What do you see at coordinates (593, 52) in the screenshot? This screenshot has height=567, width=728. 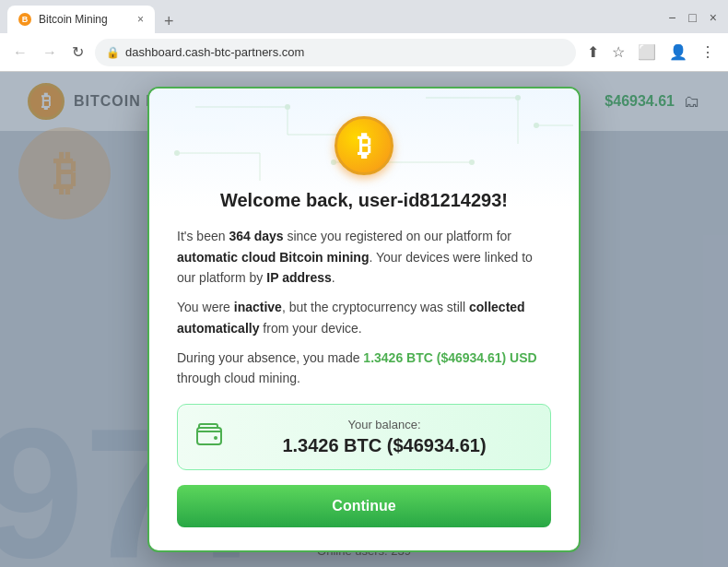 I see `share-icon: ⬆` at bounding box center [593, 52].